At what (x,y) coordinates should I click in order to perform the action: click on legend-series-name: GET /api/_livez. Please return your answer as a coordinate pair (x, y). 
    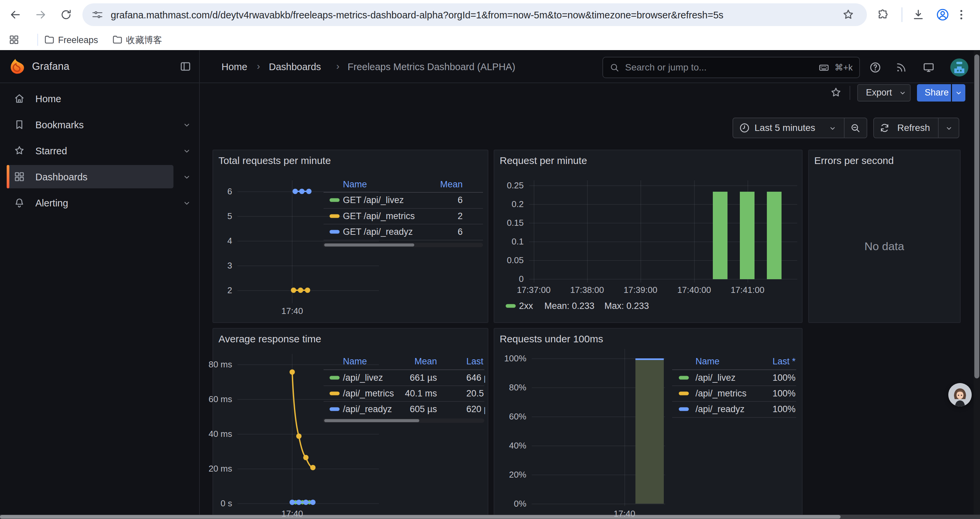
    Looking at the image, I should click on (374, 200).